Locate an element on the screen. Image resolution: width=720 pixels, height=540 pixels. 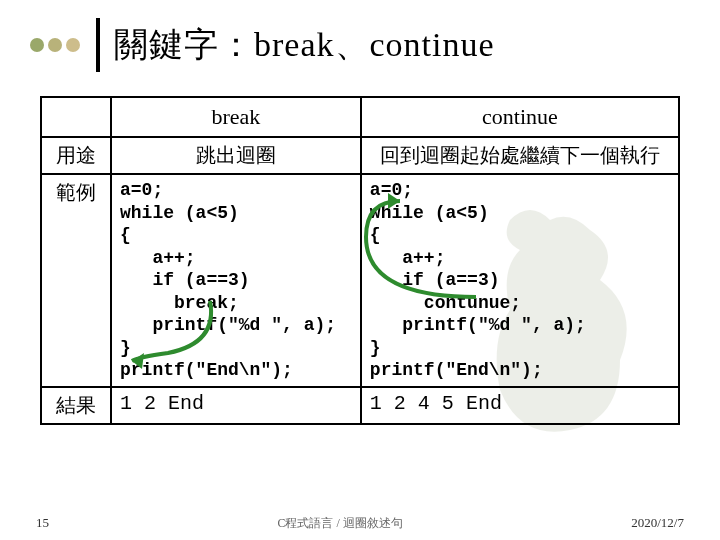
code-break-cell: a=0; while (a<5) { a++; if (a==3) break;… is located at coordinates (236, 280).